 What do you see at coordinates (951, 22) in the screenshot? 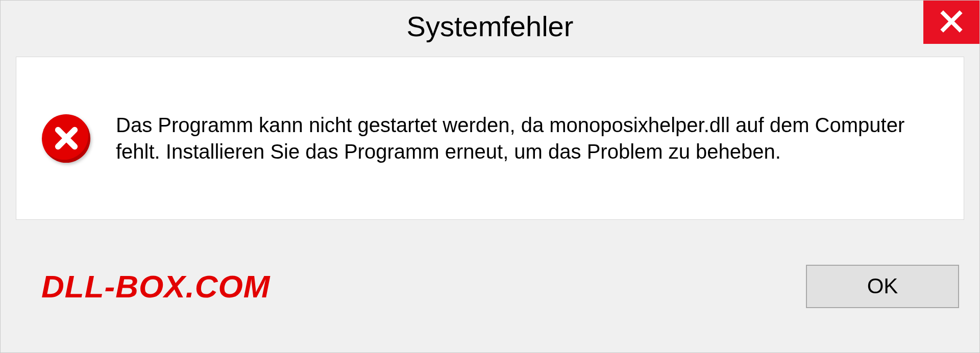
I see `close-button` at bounding box center [951, 22].